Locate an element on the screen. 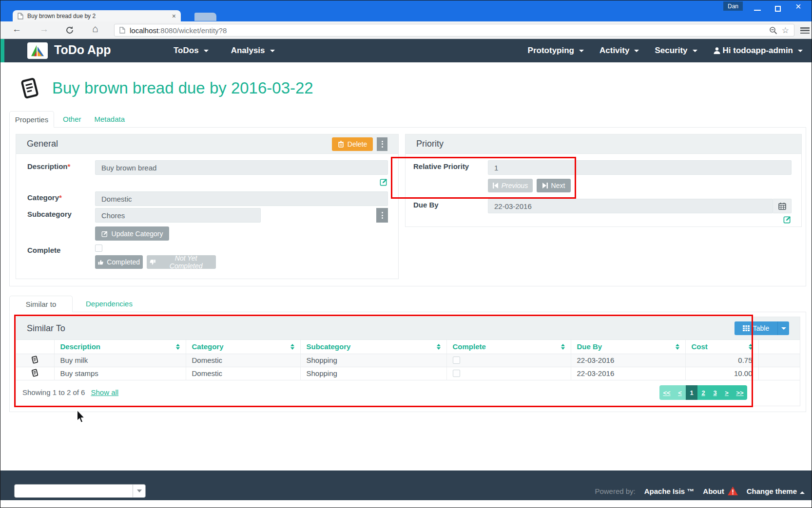 The height and width of the screenshot is (508, 812). menu-todos: ToDos is located at coordinates (191, 51).